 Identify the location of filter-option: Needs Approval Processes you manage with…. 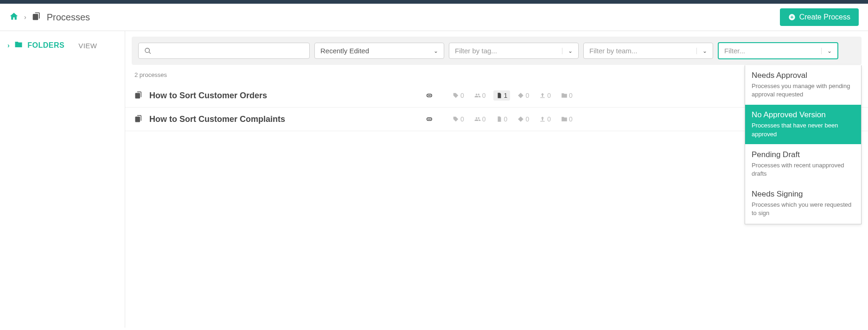
(803, 85).